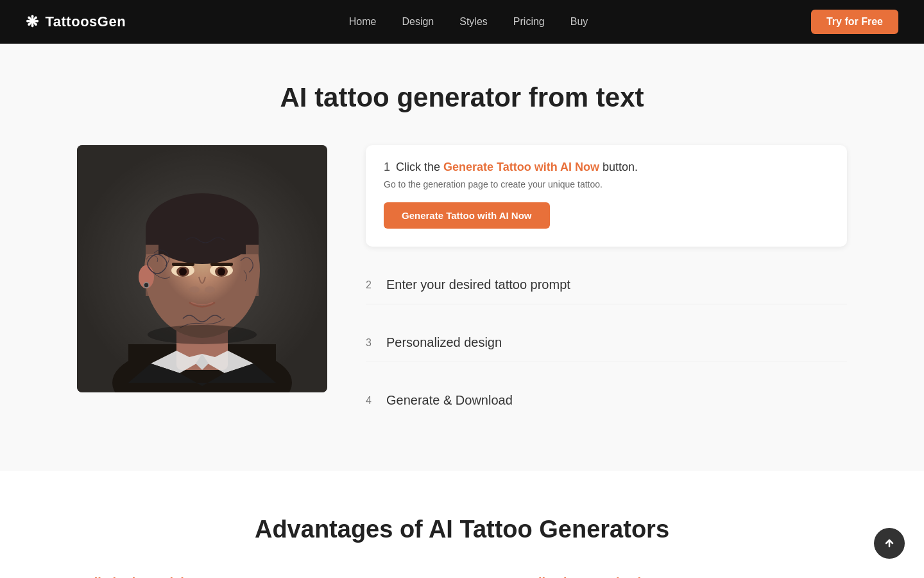  Describe the element at coordinates (606, 167) in the screenshot. I see `step-1-title: 1 Click the Generate Tattoo with AI Now …` at that location.